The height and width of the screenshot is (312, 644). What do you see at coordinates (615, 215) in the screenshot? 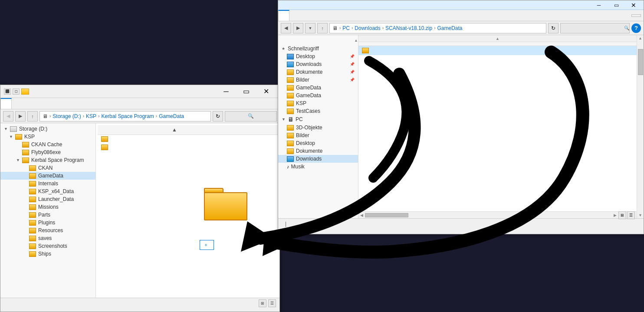
I see `scroll-right-icon: ▶` at bounding box center [615, 215].